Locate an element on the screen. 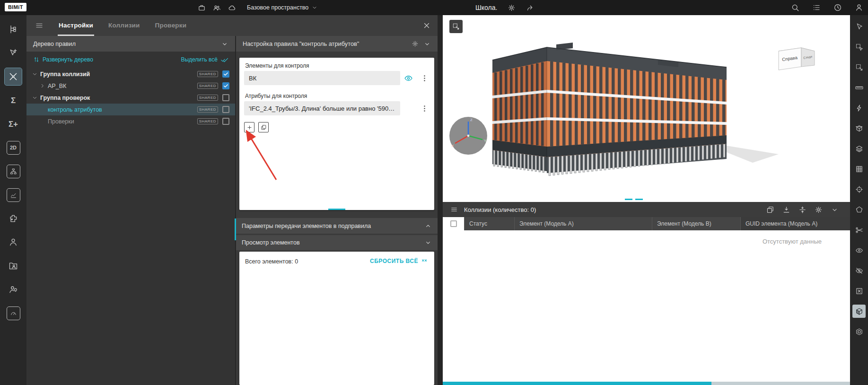 The height and width of the screenshot is (385, 868). workspace-selector: Базовое пространство is located at coordinates (282, 8).